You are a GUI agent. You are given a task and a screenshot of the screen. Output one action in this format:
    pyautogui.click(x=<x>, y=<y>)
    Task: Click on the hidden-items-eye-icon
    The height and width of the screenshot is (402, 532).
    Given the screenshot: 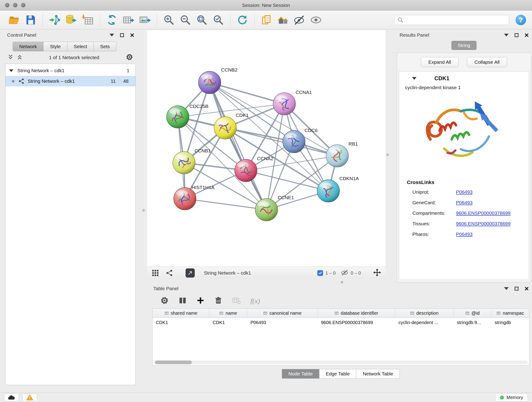 What is the action you would take?
    pyautogui.click(x=345, y=273)
    